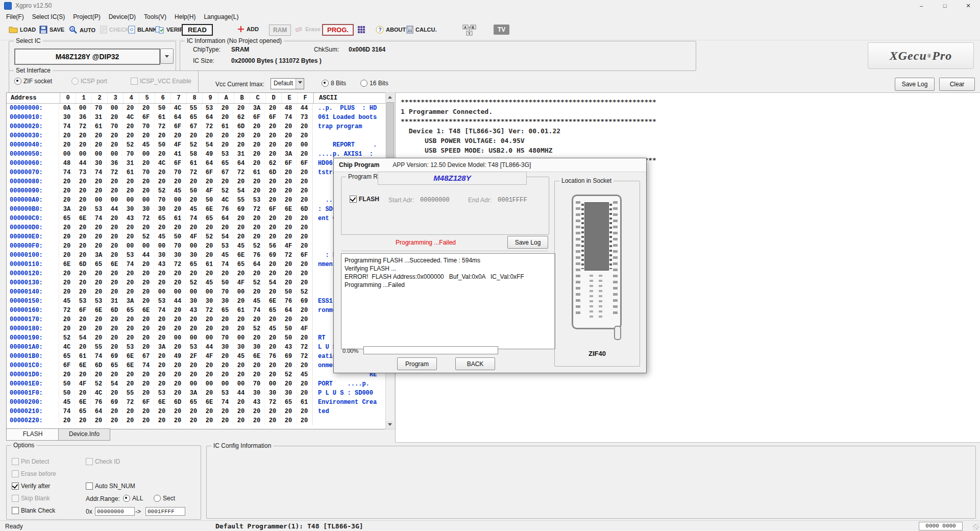 This screenshot has height=531, width=980. Describe the element at coordinates (273, 163) in the screenshot. I see `hex-byte-cell: 62` at that location.